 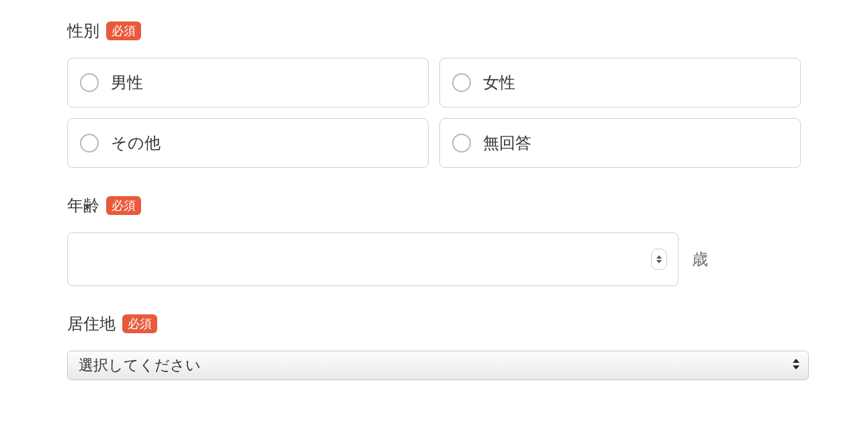 I want to click on age-input-wrapper, so click(x=373, y=259).